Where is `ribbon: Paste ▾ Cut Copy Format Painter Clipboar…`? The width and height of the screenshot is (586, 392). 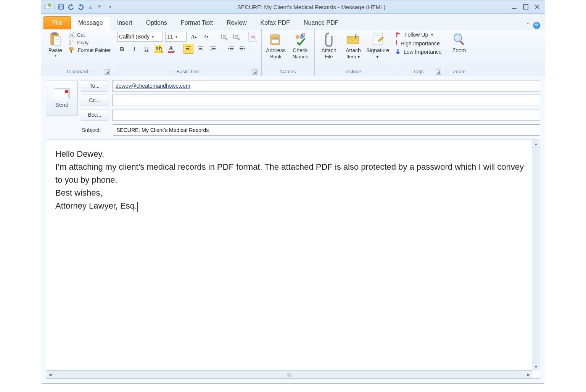
ribbon: Paste ▾ Cut Copy Format Painter Clipboar… is located at coordinates (293, 53).